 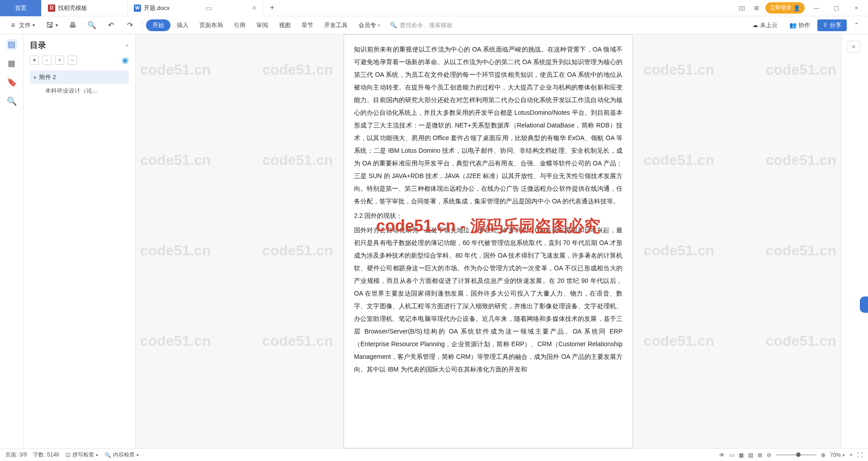 I want to click on zoom-in: ⊕, so click(x=823, y=455).